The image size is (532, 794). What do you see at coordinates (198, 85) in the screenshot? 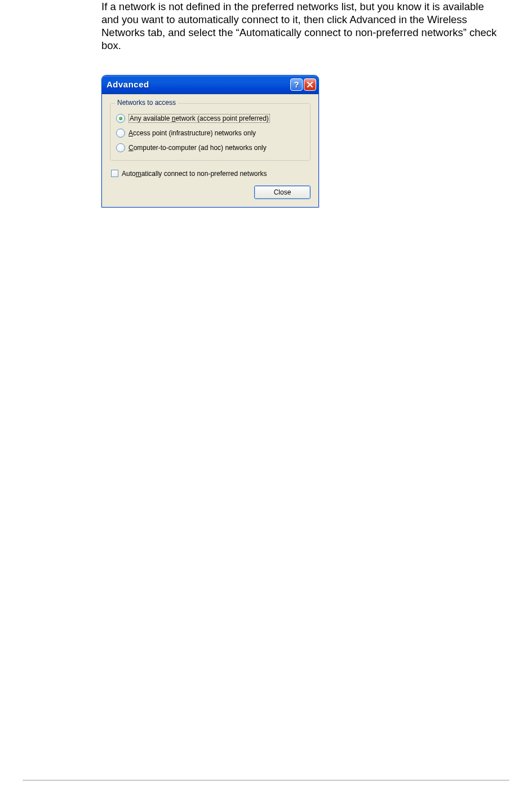
I see `dialog-title: Advanced` at bounding box center [198, 85].